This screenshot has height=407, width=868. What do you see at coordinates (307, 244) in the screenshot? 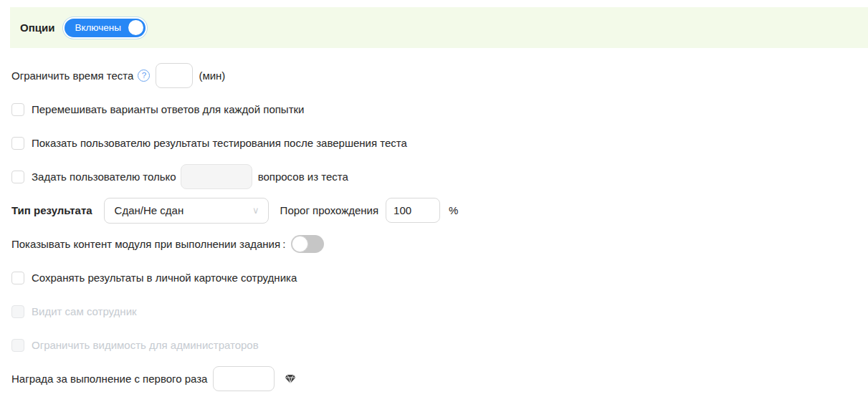
I see `show-content-toggle` at bounding box center [307, 244].